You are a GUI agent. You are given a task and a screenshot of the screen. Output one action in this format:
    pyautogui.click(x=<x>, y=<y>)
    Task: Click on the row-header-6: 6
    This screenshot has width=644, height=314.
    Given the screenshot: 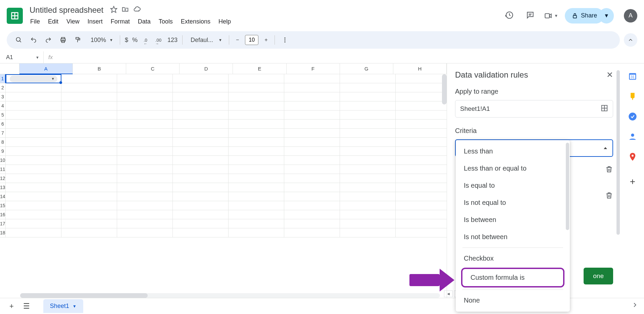 What is the action you would take?
    pyautogui.click(x=3, y=124)
    